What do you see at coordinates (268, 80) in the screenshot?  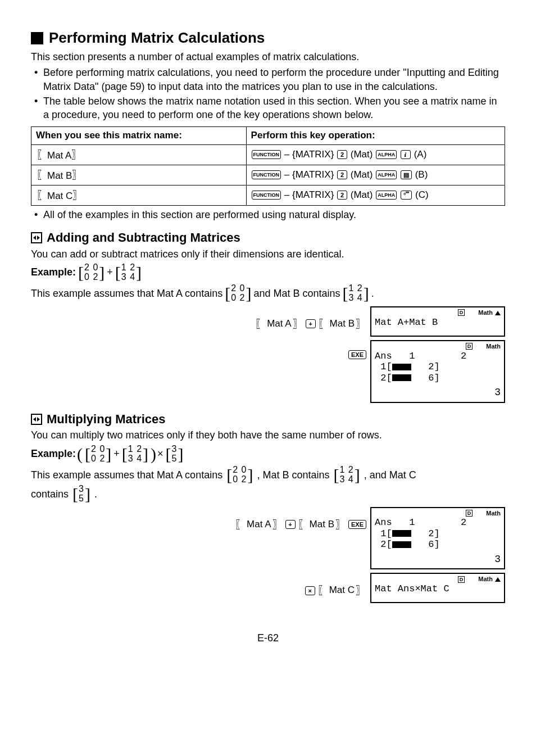 I see `bullet-1: Before performing matrix calculations, y…` at bounding box center [268, 80].